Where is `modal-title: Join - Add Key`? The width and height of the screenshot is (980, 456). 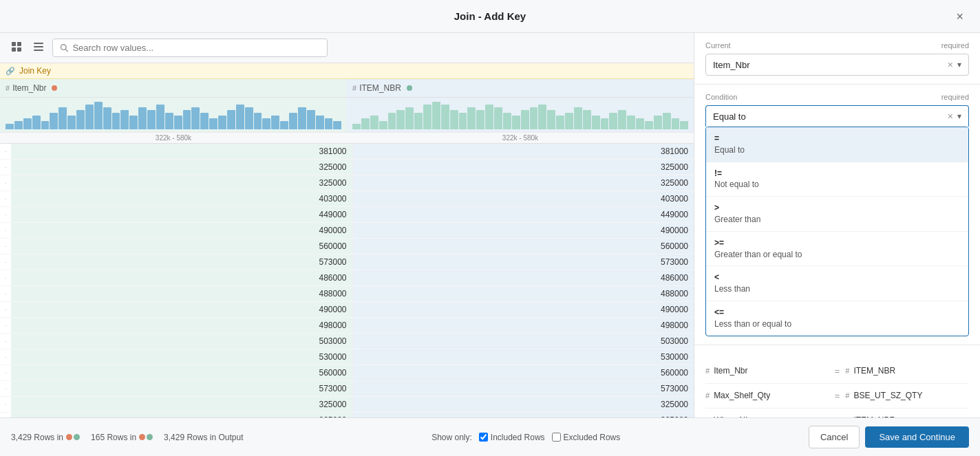 modal-title: Join - Add Key is located at coordinates (490, 17).